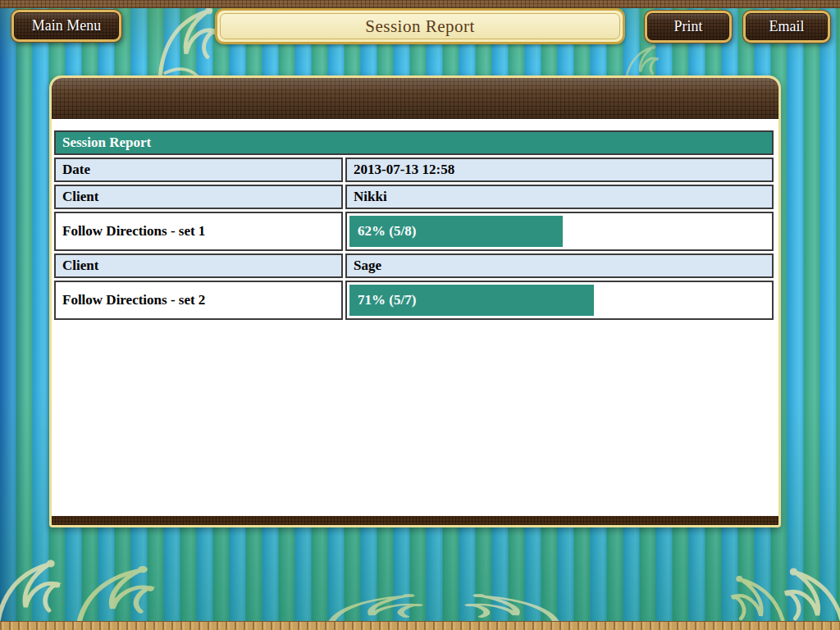 The image size is (840, 630). What do you see at coordinates (95, 592) in the screenshot?
I see `flourish-ornament-bottom-left` at bounding box center [95, 592].